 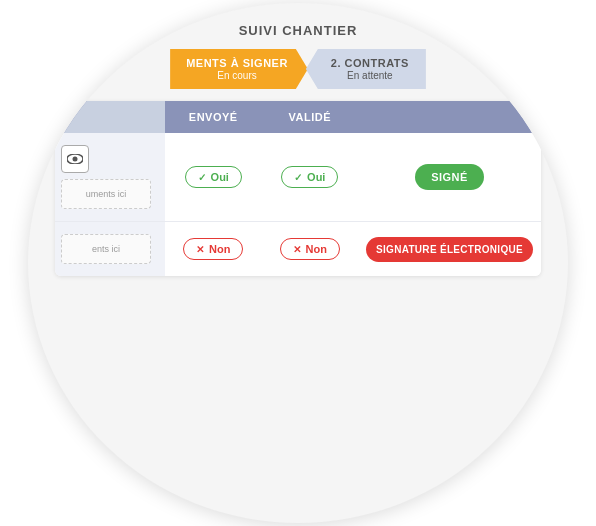 I want to click on row1-valide-label: Oui, so click(x=316, y=177).